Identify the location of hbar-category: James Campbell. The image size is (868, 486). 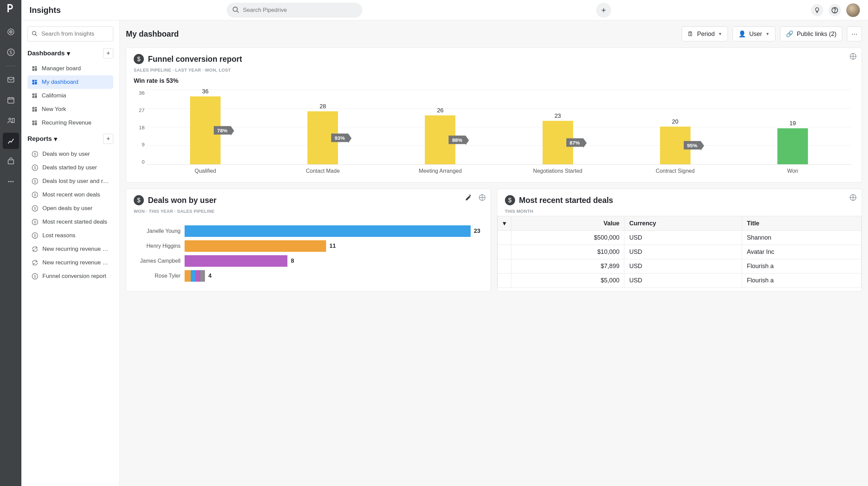
(158, 261).